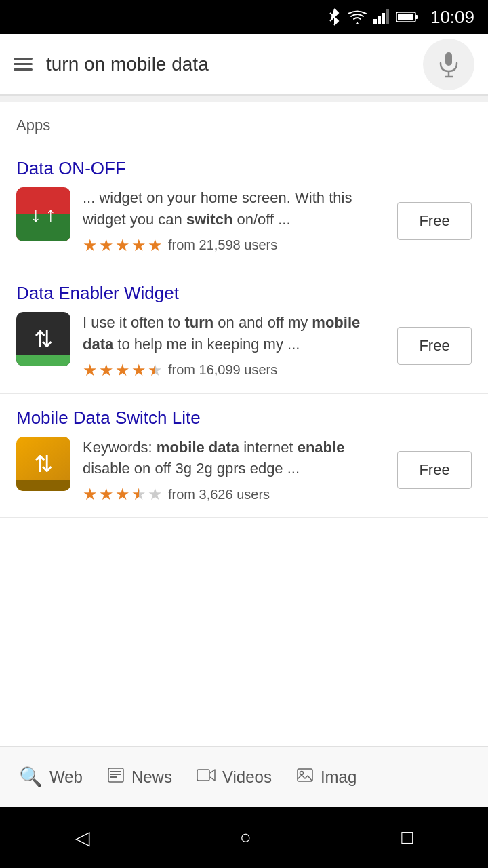 This screenshot has width=488, height=868. What do you see at coordinates (123, 494) in the screenshot?
I see `stars-mobile-data-switch: ★ ★ ★ ★ ★` at bounding box center [123, 494].